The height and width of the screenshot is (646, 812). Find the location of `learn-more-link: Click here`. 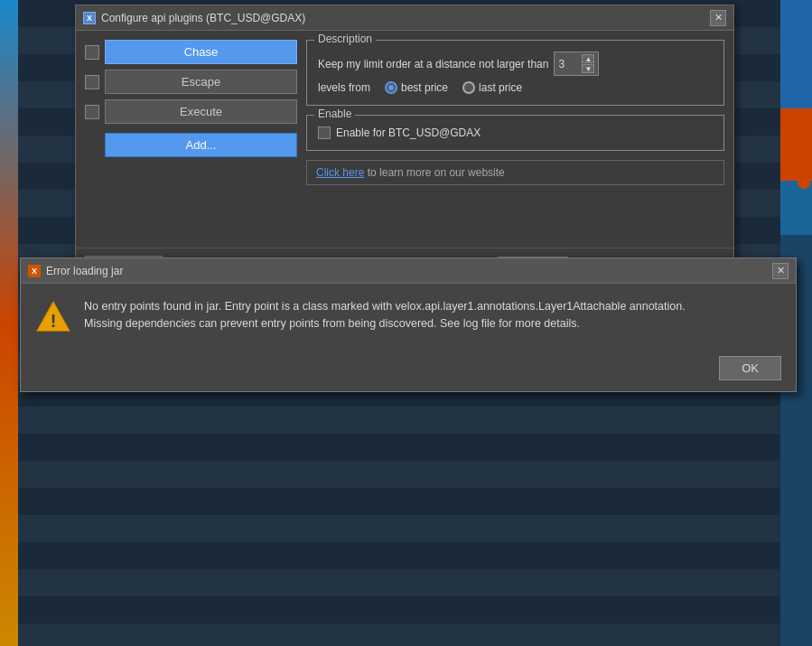

learn-more-link: Click here is located at coordinates (340, 173).